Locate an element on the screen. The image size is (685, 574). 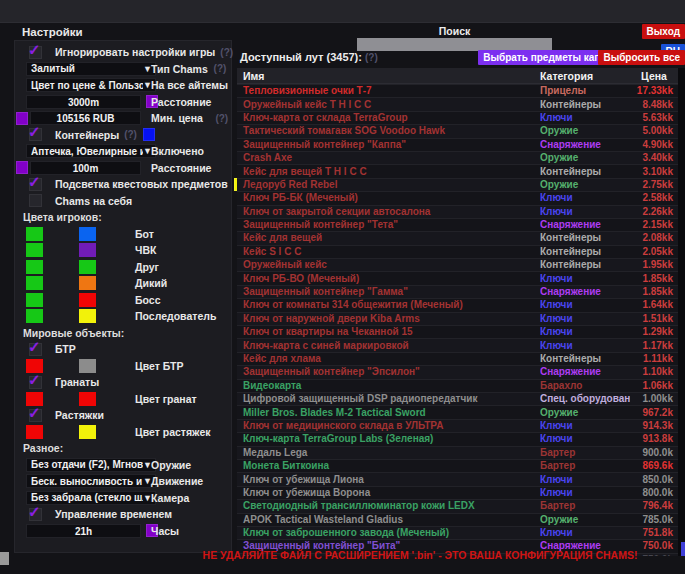
loot-row: Кейс для вещей T H I C CКонтейнеры3.10kk is located at coordinates (458, 170).